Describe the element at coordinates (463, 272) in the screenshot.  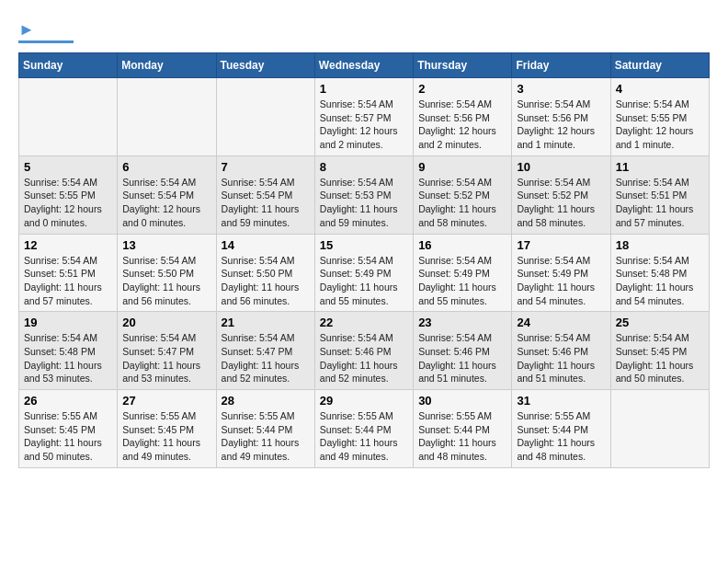
I see `calendar-cell: 16Sunrise: 5:54 AM Sunset: 5:49 PM Dayli…` at that location.